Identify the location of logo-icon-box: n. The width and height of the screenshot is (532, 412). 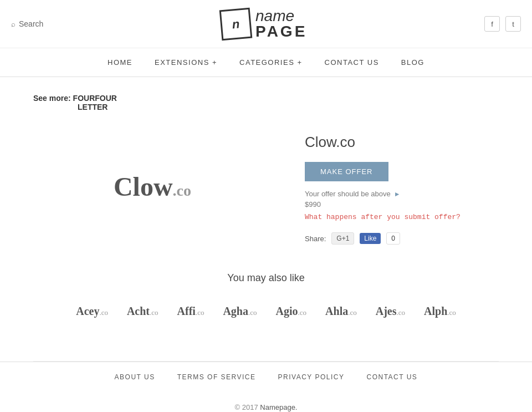
(236, 24).